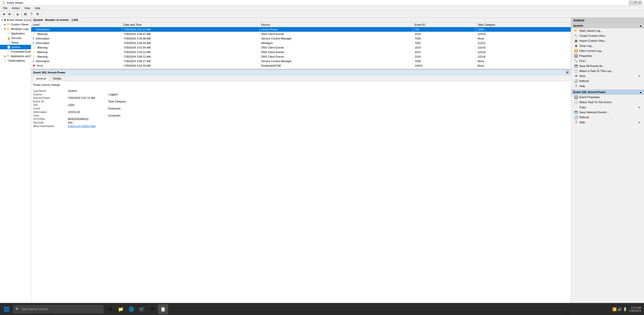  I want to click on table-row: ℹ Information 7/30/2024 3:45:08 AM Servi…, so click(301, 38).